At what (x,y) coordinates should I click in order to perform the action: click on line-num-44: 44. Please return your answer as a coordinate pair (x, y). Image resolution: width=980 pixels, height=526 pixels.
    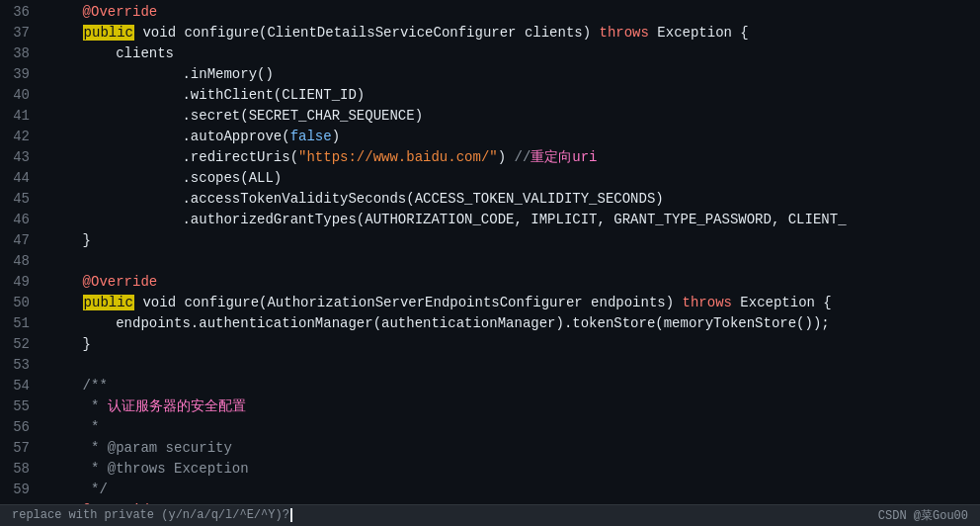
    Looking at the image, I should click on (19, 178).